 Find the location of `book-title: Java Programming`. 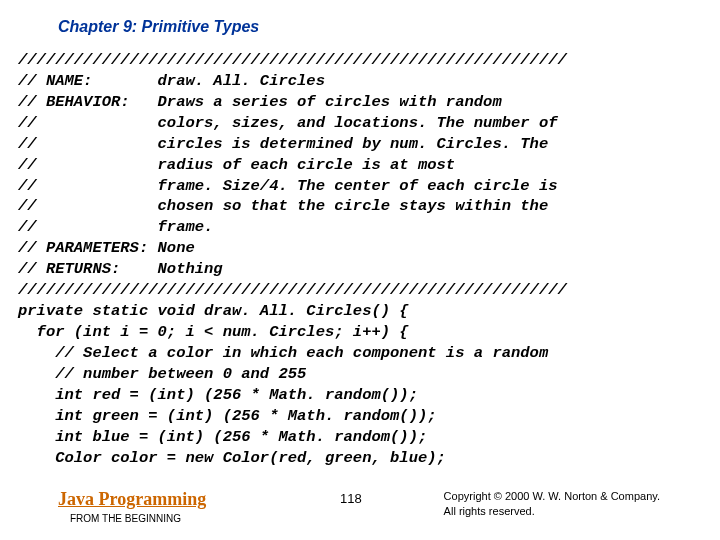

book-title: Java Programming is located at coordinates (132, 500).